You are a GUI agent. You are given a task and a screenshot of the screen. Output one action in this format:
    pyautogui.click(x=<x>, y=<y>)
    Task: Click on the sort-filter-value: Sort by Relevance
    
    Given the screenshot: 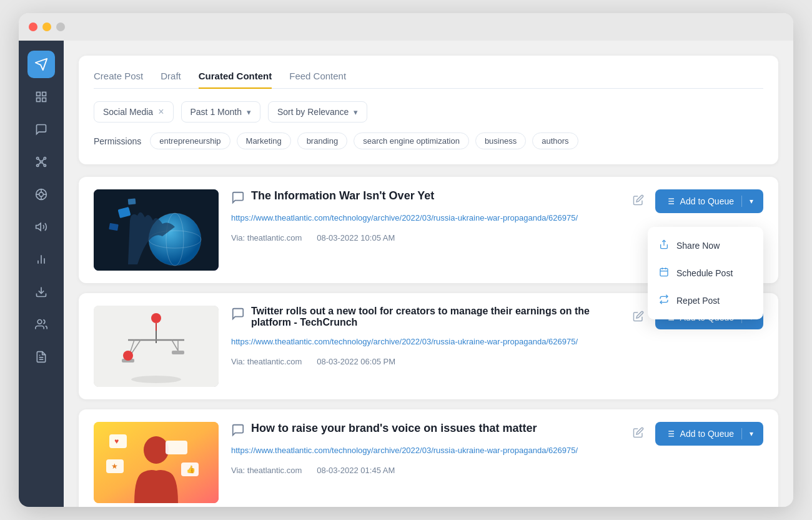 What is the action you would take?
    pyautogui.click(x=313, y=112)
    